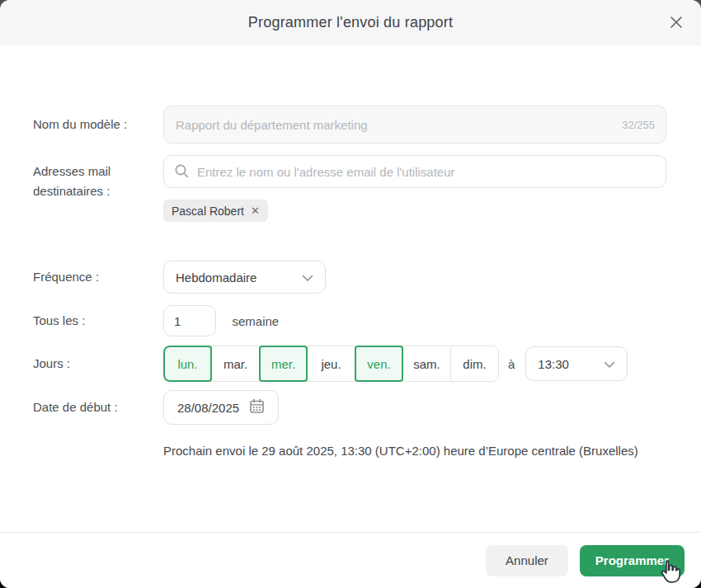 This screenshot has width=701, height=588. Describe the element at coordinates (527, 561) in the screenshot. I see `cancel-button: Annuler` at that location.